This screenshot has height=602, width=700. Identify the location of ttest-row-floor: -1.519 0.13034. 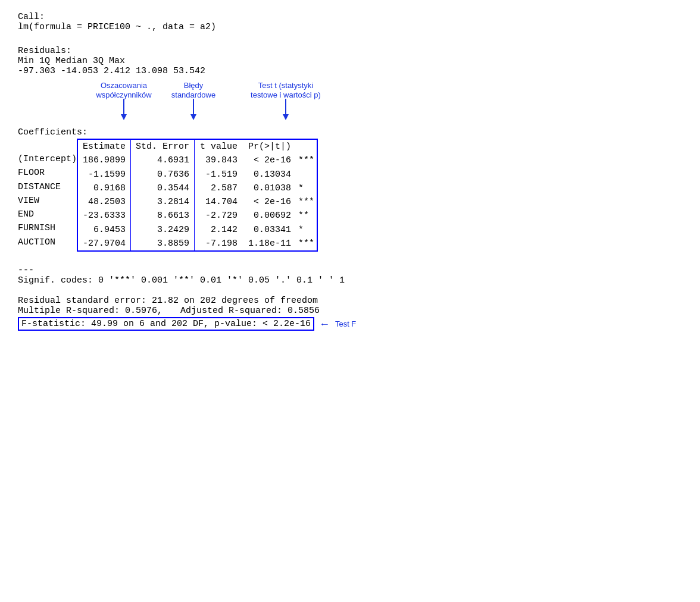
(256, 175).